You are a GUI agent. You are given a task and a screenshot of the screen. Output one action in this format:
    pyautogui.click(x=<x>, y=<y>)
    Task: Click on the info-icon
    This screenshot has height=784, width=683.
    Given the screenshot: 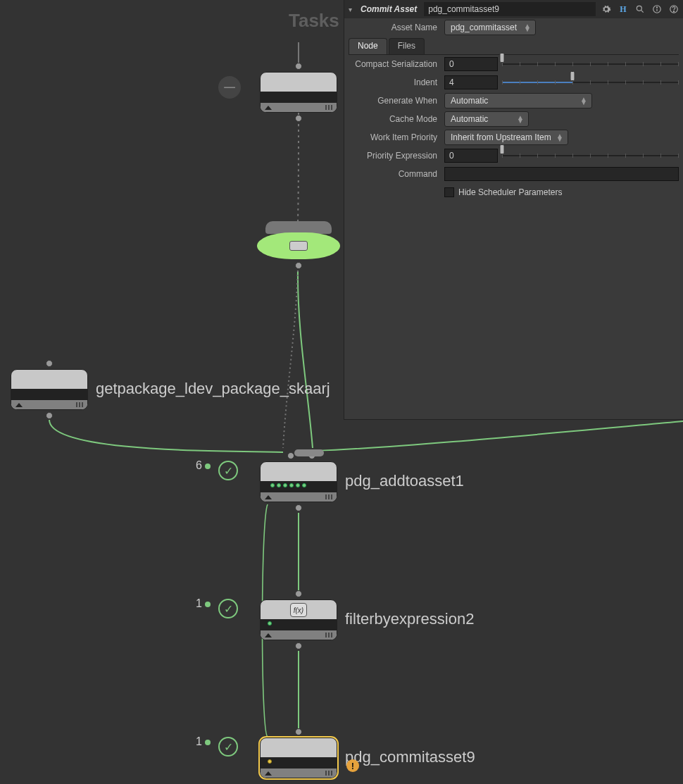 What is the action you would take?
    pyautogui.click(x=657, y=9)
    